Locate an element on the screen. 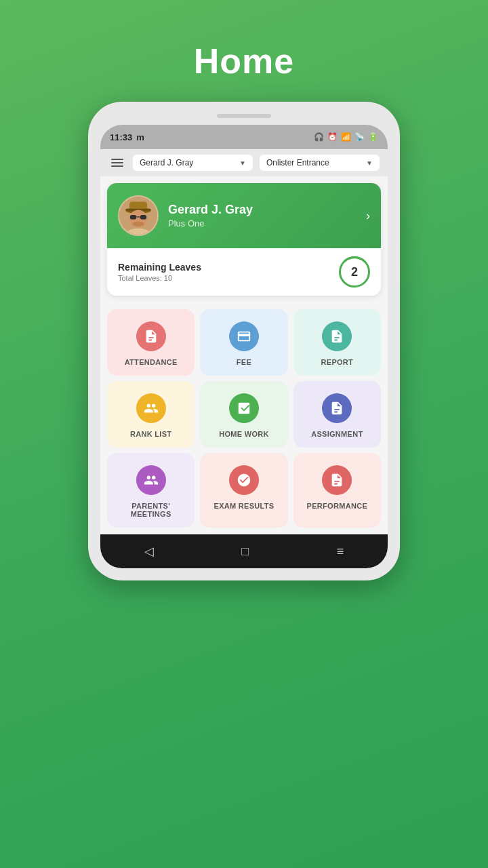 The height and width of the screenshot is (868, 488). profile-name: Gerard J. Gray is located at coordinates (262, 210).